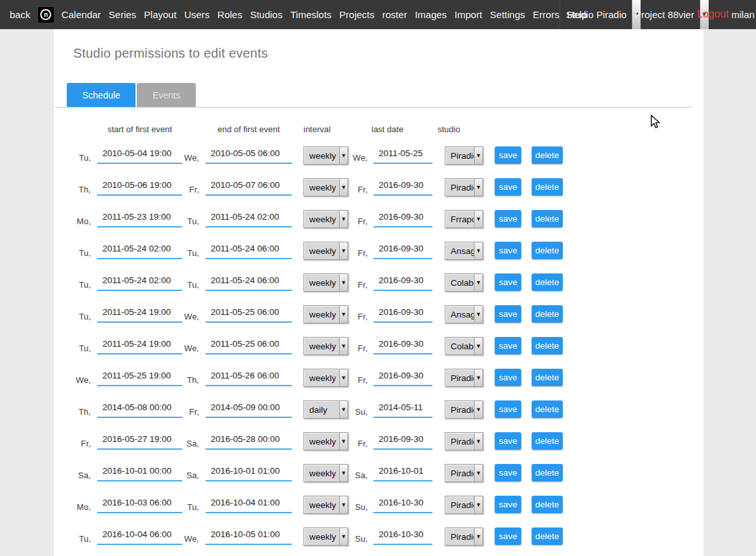  Describe the element at coordinates (431, 14) in the screenshot. I see `nav-item-images: Images` at that location.